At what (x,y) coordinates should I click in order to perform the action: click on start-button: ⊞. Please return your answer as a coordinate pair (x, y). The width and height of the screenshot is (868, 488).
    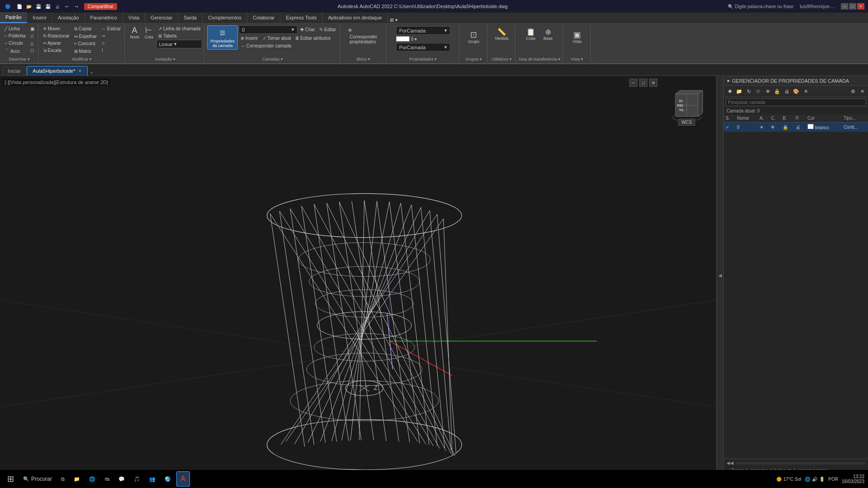
    Looking at the image, I should click on (11, 479).